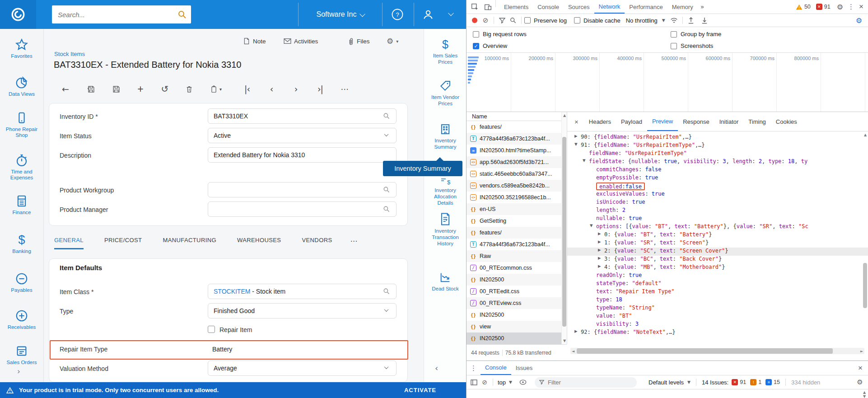  Describe the element at coordinates (514, 209) in the screenshot. I see `network-request-row: en-US` at that location.